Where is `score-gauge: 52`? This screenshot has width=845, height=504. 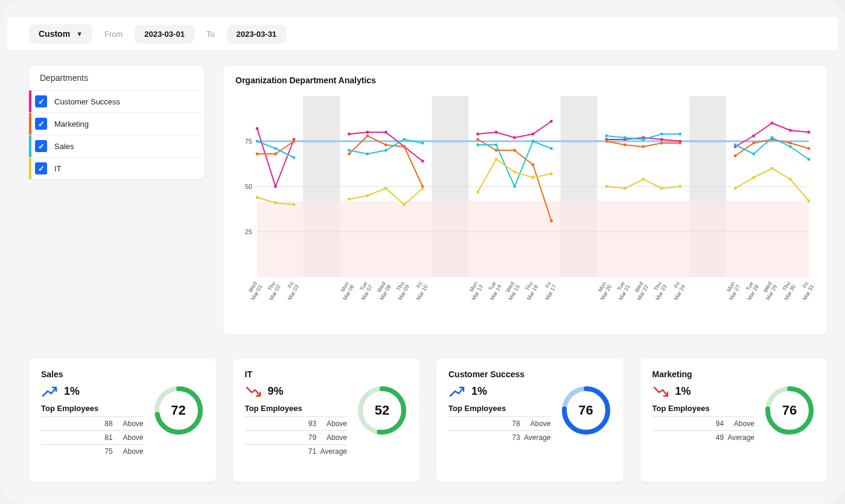
score-gauge: 52 is located at coordinates (382, 410).